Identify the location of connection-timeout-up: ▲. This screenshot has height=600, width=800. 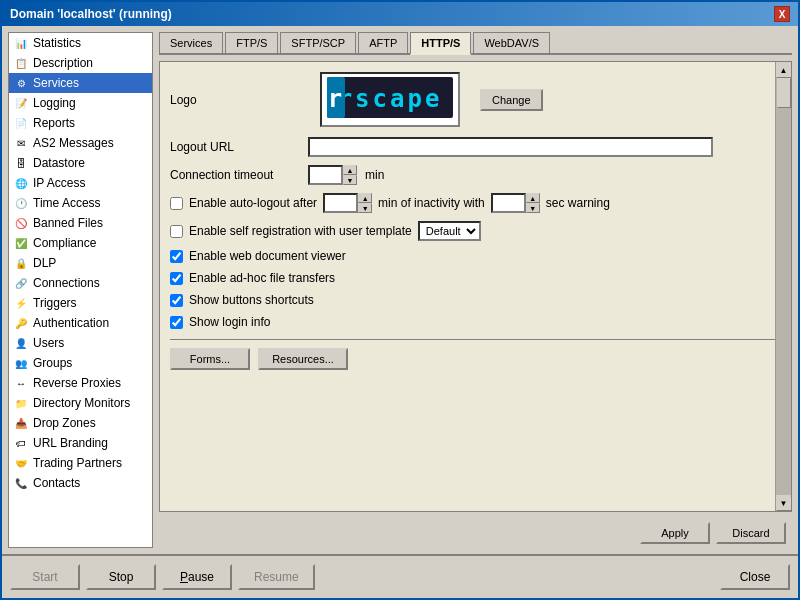
(350, 170).